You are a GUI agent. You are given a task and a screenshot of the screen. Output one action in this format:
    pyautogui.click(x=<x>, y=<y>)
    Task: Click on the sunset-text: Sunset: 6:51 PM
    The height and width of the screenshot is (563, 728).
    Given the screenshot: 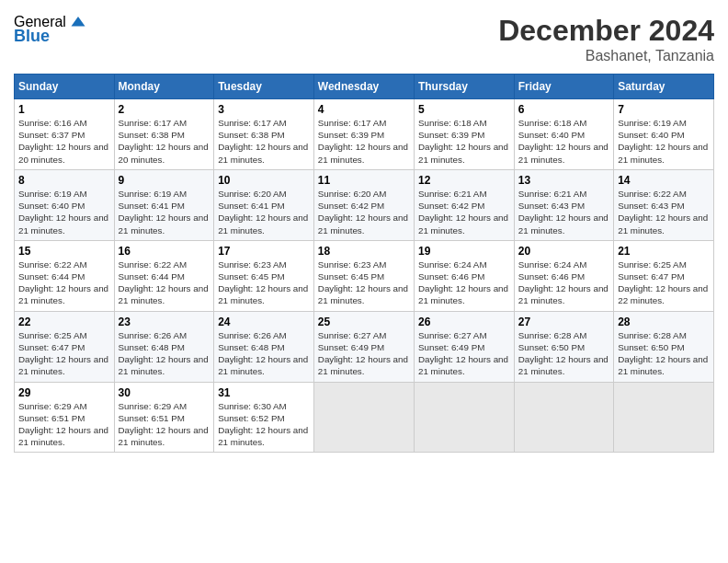 What is the action you would take?
    pyautogui.click(x=152, y=418)
    